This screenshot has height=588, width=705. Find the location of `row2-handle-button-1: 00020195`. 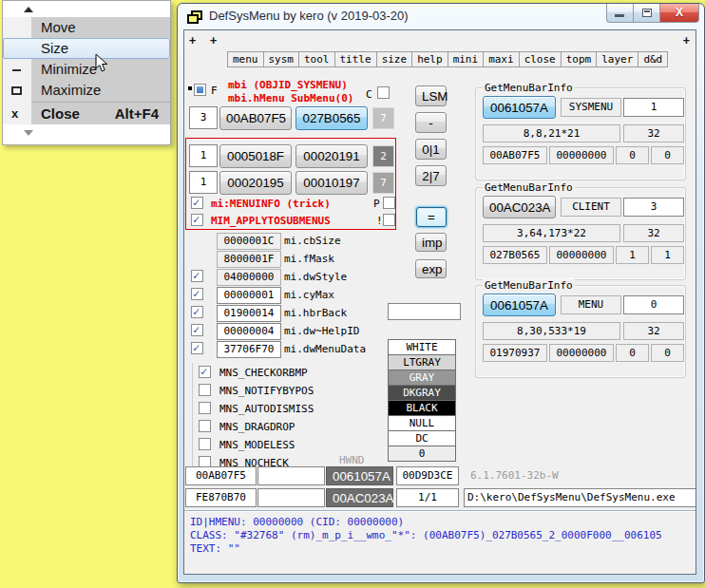

row2-handle-button-1: 00020195 is located at coordinates (256, 182).